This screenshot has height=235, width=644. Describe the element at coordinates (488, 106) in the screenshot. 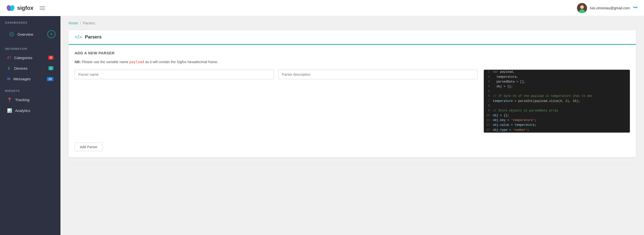

I see `line-number: 8` at that location.